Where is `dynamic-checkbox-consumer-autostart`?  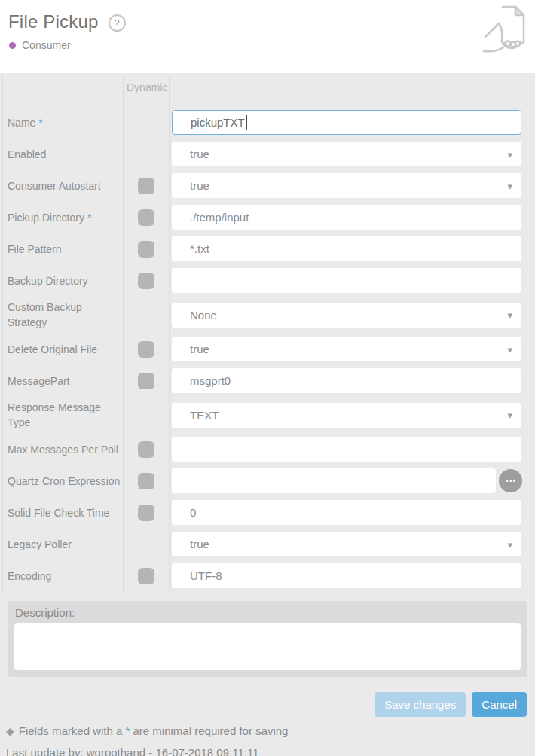
dynamic-checkbox-consumer-autostart is located at coordinates (146, 186).